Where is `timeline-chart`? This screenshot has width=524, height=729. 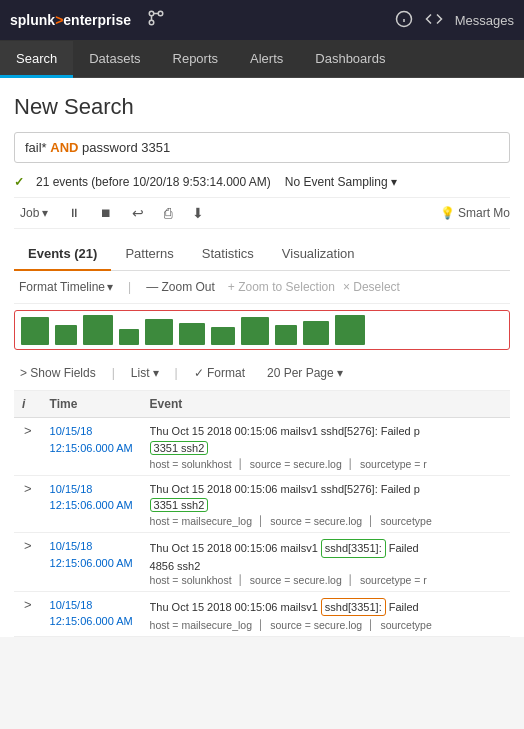 timeline-chart is located at coordinates (262, 330).